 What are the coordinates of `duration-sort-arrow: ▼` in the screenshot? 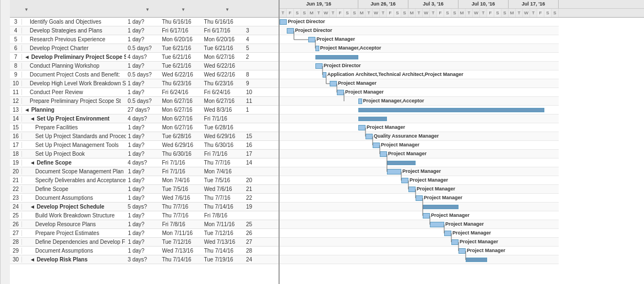 It's located at (148, 10).